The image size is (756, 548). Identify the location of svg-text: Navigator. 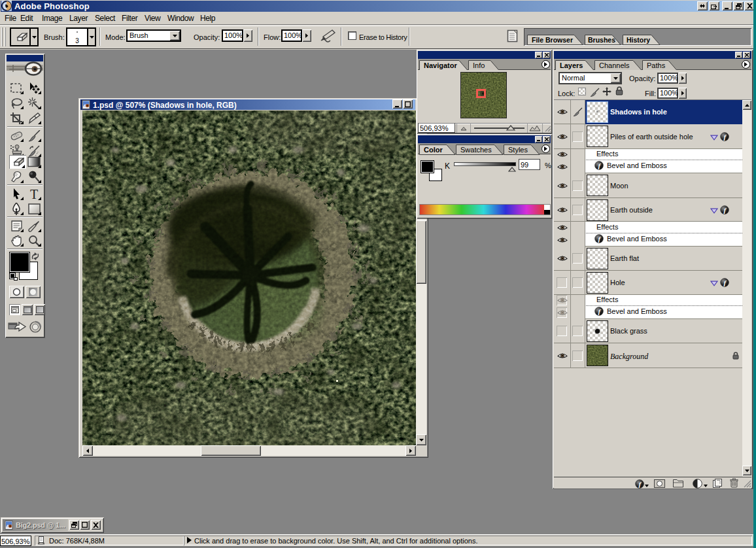
(441, 65).